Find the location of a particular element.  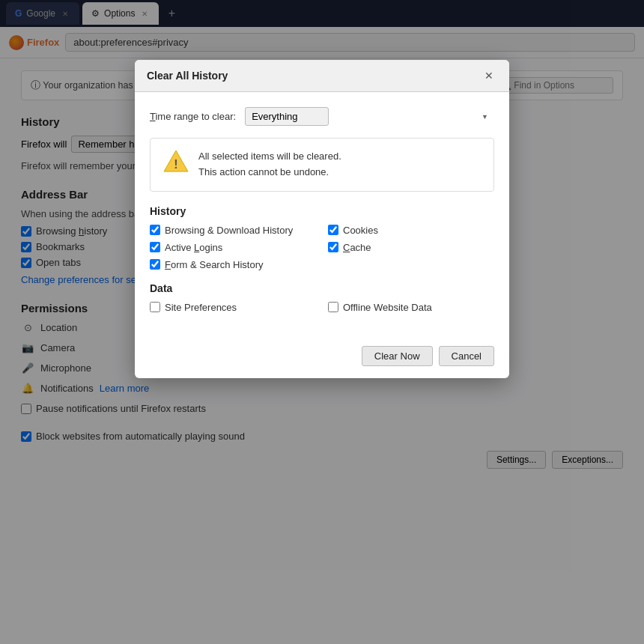

warning-line1: All selected items will be cleared. is located at coordinates (270, 157).